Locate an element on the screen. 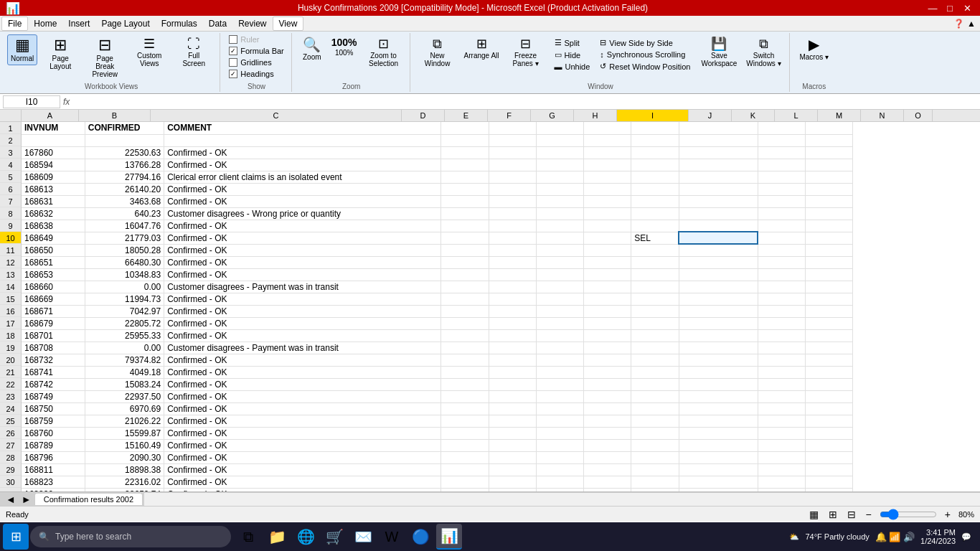  row-num-5: 5 is located at coordinates (10, 176).